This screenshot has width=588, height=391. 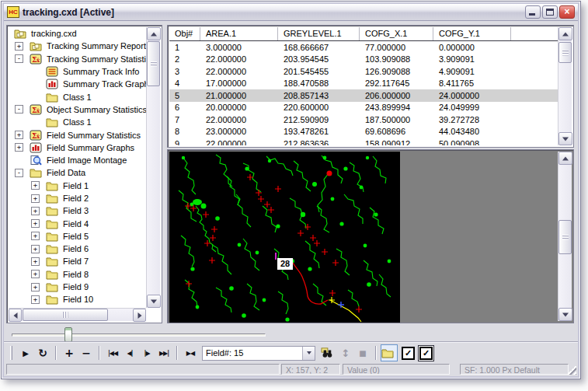 I want to click on tree-item: +Field 8, so click(x=78, y=274).